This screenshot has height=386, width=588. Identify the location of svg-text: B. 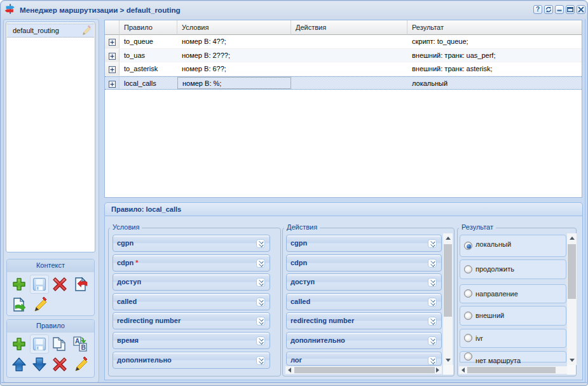
(84, 347).